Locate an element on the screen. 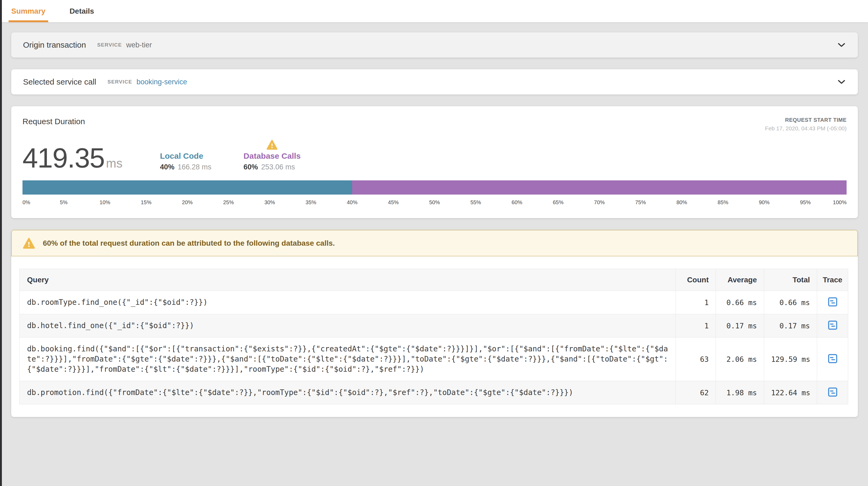  table-row: db.hotel.find_one({"_id":{"$oid":?}}) 1 … is located at coordinates (434, 326).